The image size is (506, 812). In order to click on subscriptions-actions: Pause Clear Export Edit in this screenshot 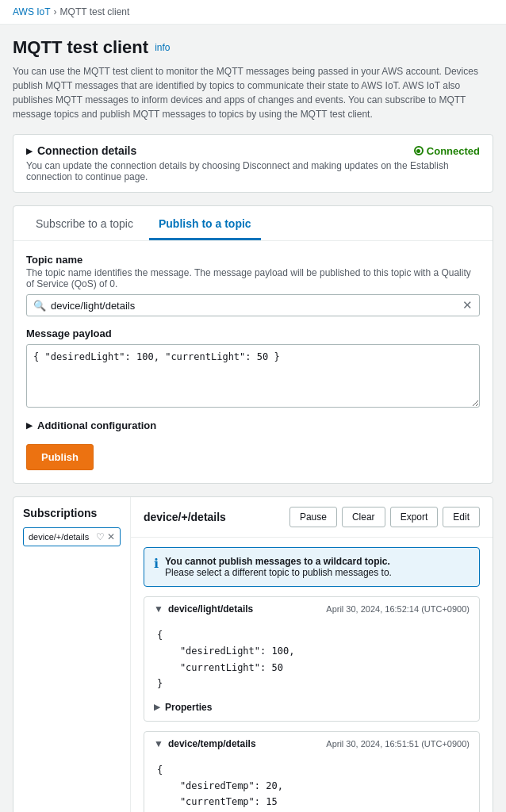, I will do `click(385, 517)`.